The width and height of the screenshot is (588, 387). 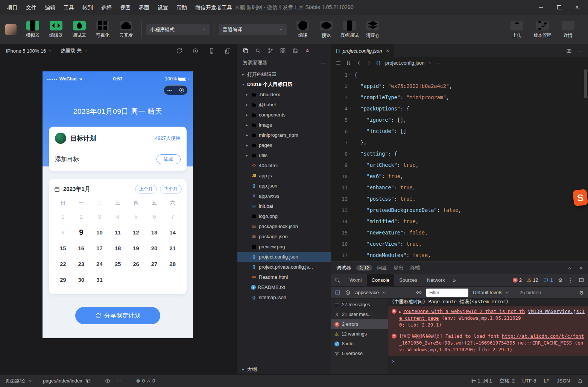 What do you see at coordinates (369, 63) in the screenshot?
I see `forward-arrow-icon` at bounding box center [369, 63].